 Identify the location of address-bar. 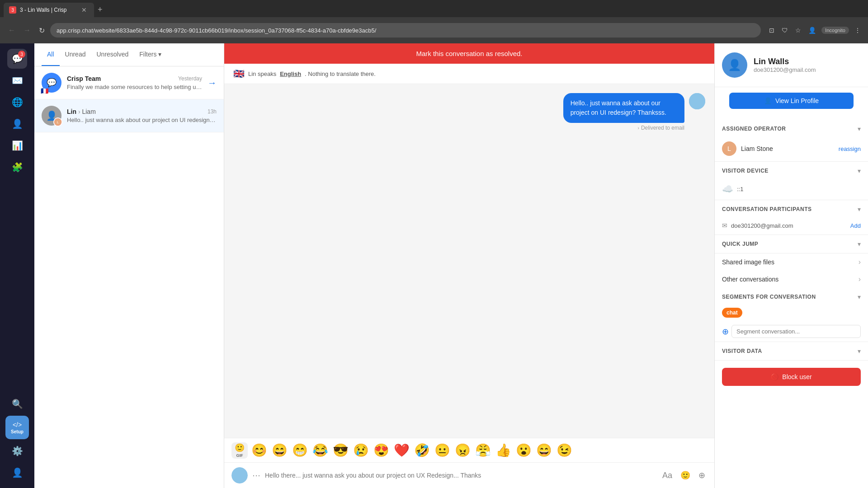
(406, 30).